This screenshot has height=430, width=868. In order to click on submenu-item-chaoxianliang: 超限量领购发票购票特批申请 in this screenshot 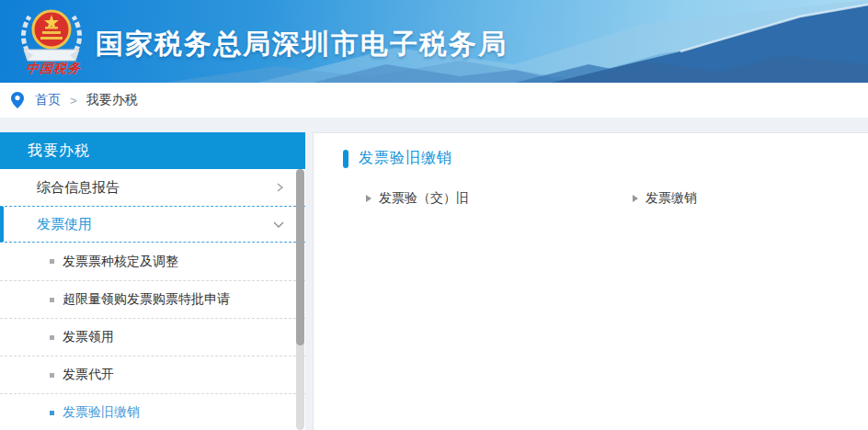, I will do `click(153, 300)`.